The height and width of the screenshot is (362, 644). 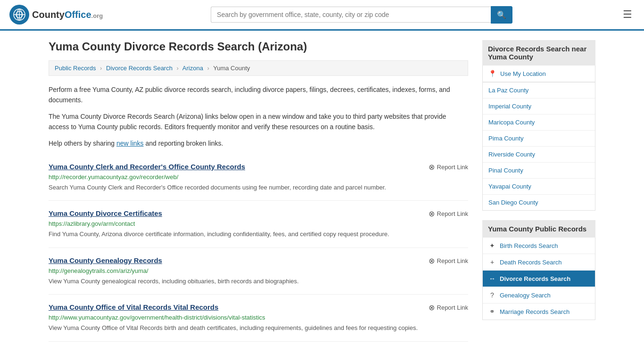 What do you see at coordinates (258, 214) in the screenshot?
I see `record-header: Yuma County Divorce Certificates ⊗ Repor…` at bounding box center [258, 214].